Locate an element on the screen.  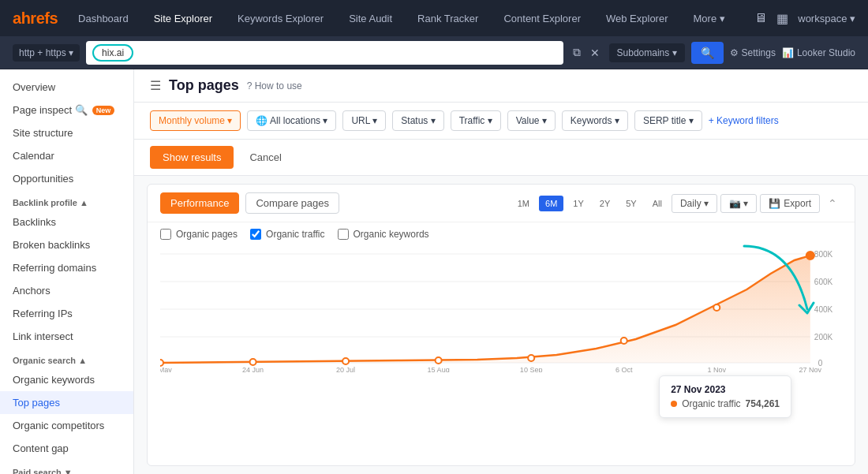
looker-studio-button: 📊 Looker Studio is located at coordinates (819, 53).